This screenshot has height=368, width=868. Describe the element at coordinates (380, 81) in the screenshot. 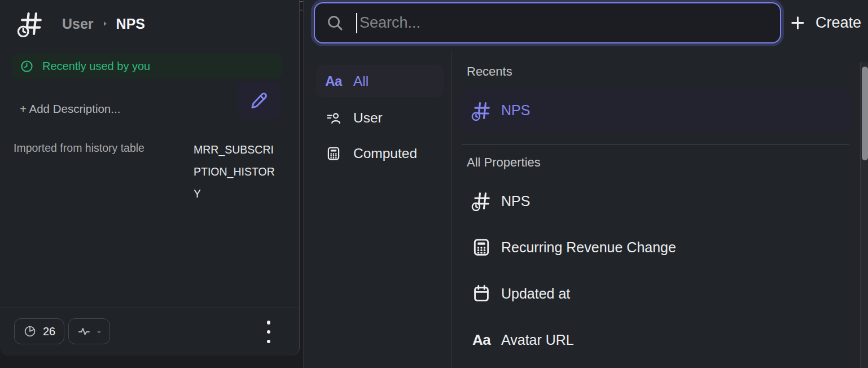

I see `tab-all: Aa All` at that location.